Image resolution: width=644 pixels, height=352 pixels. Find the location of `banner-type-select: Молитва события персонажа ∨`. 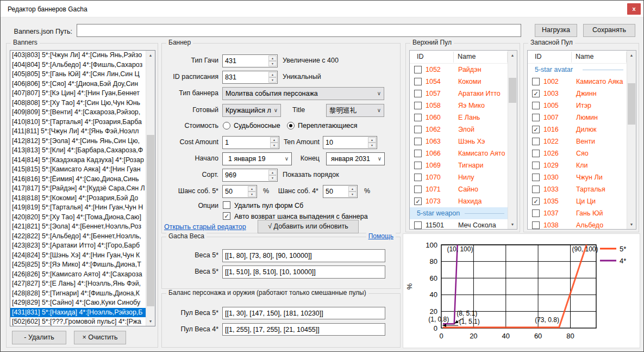

banner-type-select: Молитва события персонажа ∨ is located at coordinates (303, 94).